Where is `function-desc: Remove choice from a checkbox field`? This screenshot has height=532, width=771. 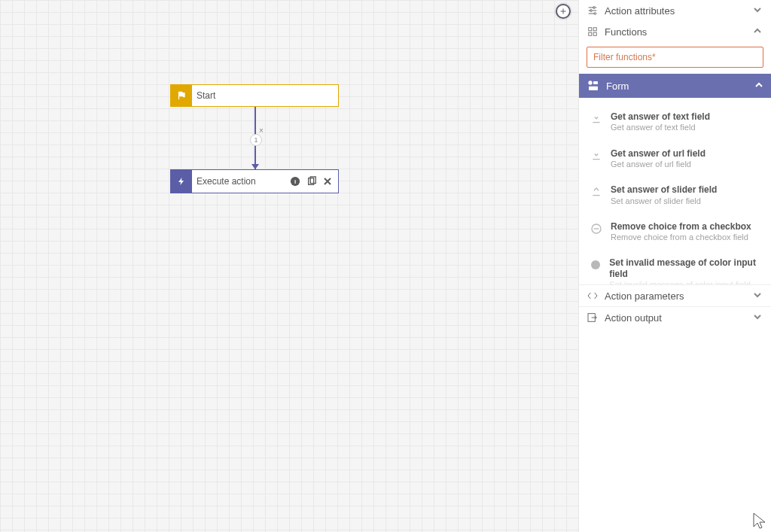 function-desc: Remove choice from a checkbox field is located at coordinates (681, 238).